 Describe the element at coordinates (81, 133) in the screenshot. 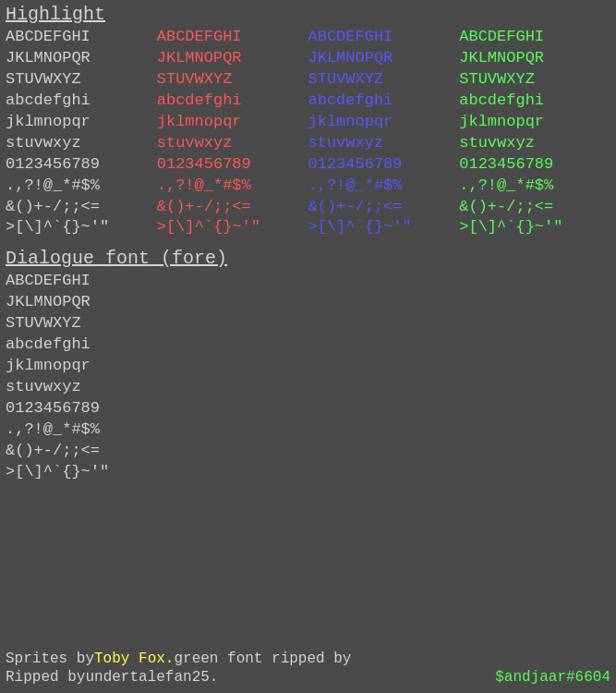

I see `highlight-col-white: ABCDEFGHI JKLMNOPQR STUVWXYZ abcdefghi j…` at that location.